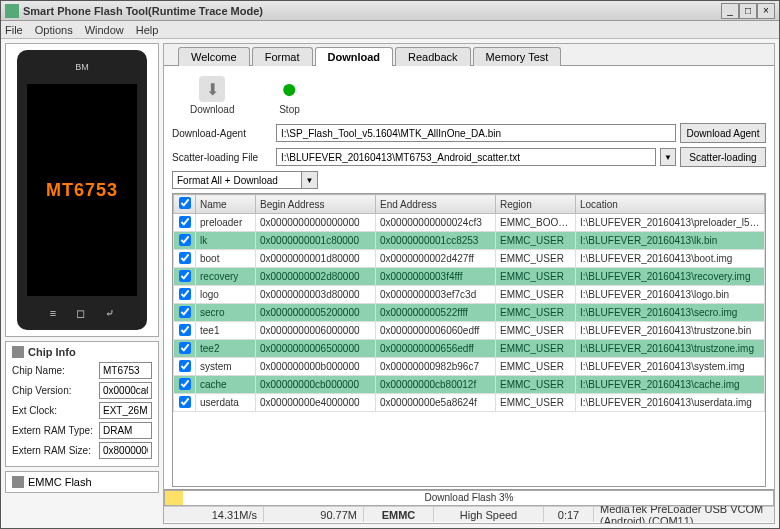 The width and height of the screenshot is (780, 529). I want to click on tab-welcome: Welcome, so click(214, 56).